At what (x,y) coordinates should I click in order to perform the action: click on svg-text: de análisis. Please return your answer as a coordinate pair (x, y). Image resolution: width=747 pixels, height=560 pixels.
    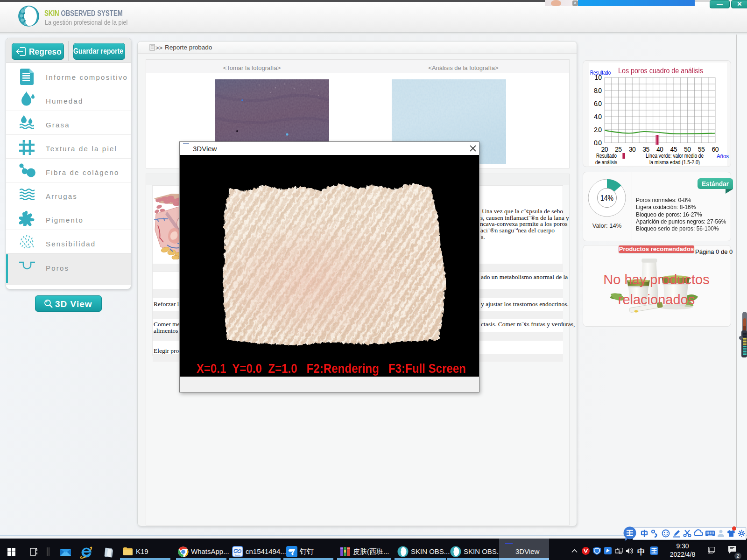
    Looking at the image, I should click on (606, 162).